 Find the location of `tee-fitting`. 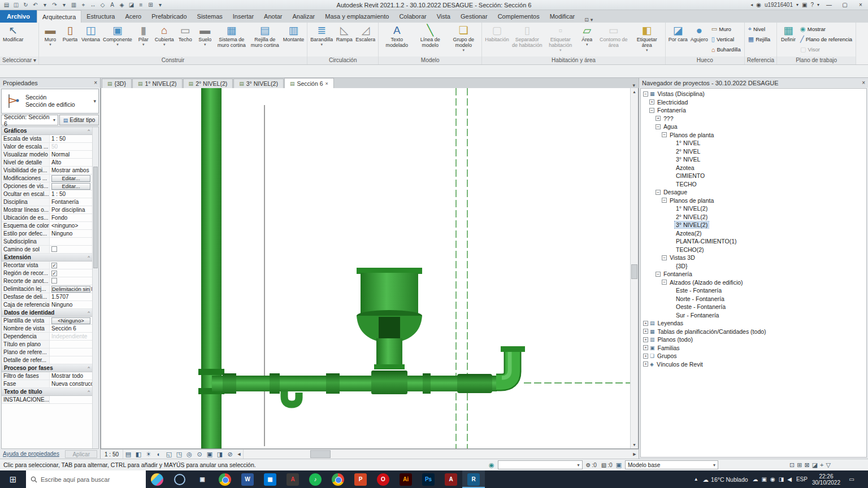

tee-fitting is located at coordinates (389, 382).